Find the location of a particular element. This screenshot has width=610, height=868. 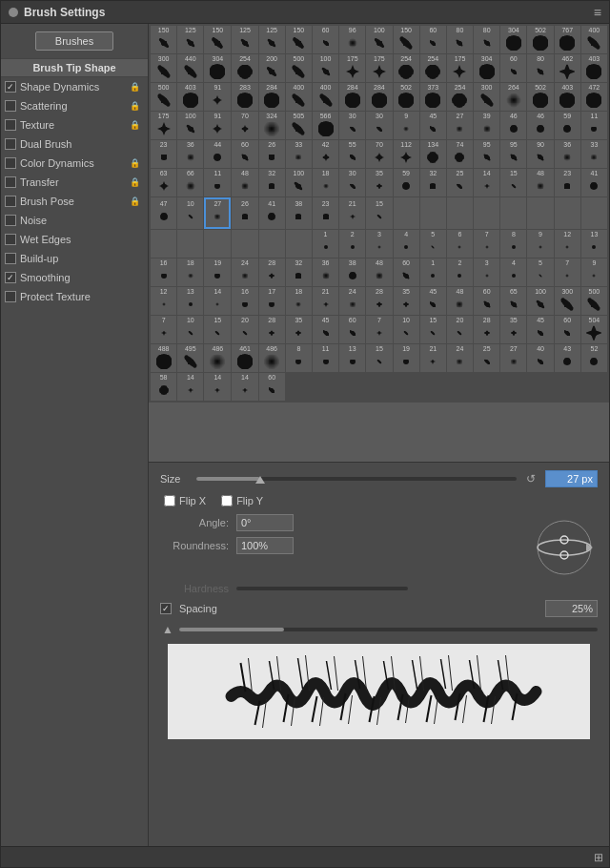

brush-cell: 373 is located at coordinates (433, 97).